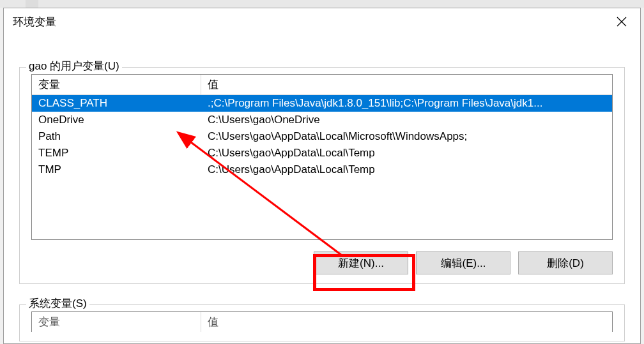  I want to click on col-header-value-sys: 值, so click(406, 322).